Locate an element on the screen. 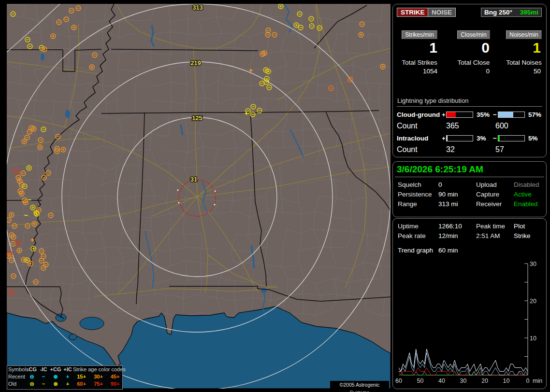  trend-x-unit-label: min is located at coordinates (537, 381).